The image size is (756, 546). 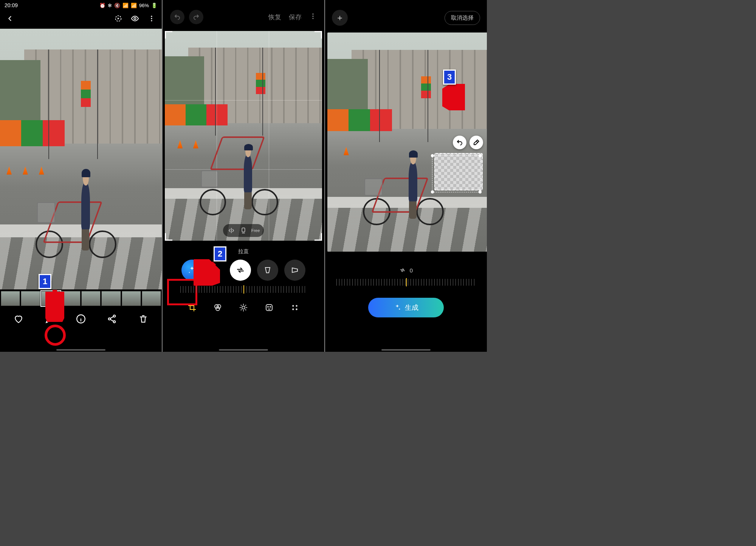 What do you see at coordinates (449, 77) in the screenshot?
I see `step-badge-3: 3` at bounding box center [449, 77].